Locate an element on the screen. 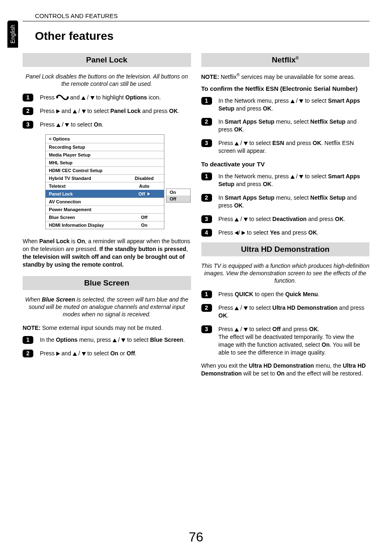 The image size is (392, 555). blue-screen-step-1: 1 In the Options menu, press / to select… is located at coordinates (107, 340).